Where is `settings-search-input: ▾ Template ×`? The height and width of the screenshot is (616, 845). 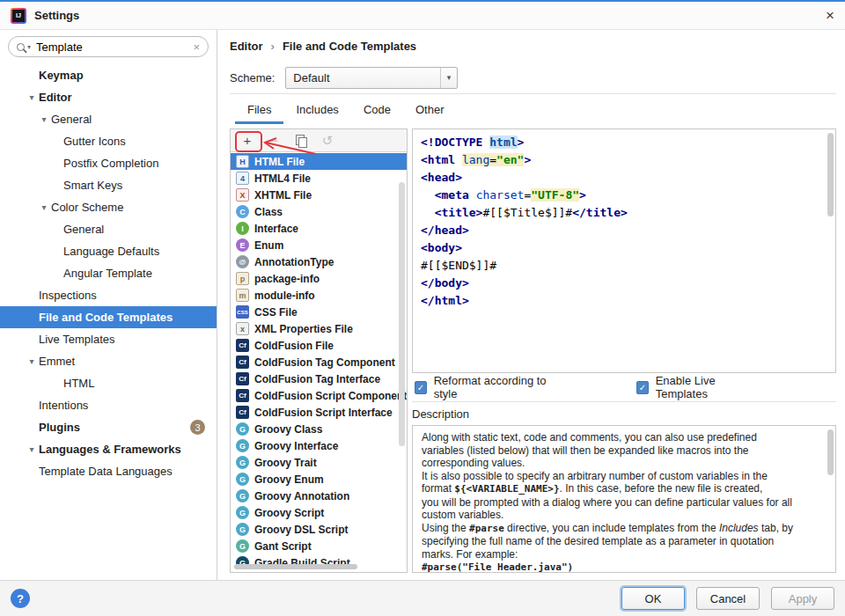
settings-search-input: ▾ Template × is located at coordinates (108, 47).